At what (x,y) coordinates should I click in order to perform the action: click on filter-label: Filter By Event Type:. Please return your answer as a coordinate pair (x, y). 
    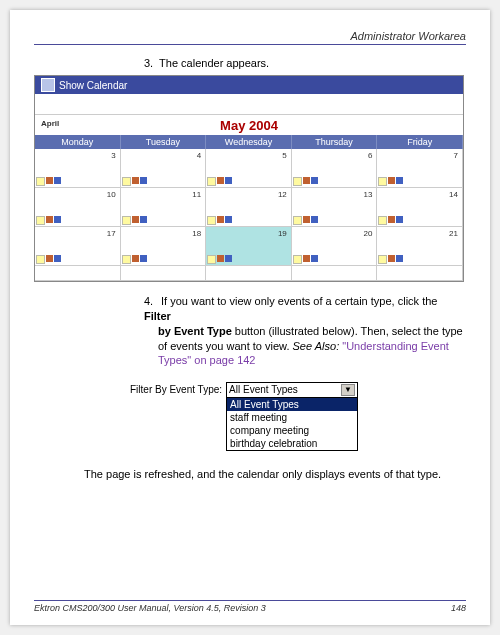
    Looking at the image, I should click on (176, 388).